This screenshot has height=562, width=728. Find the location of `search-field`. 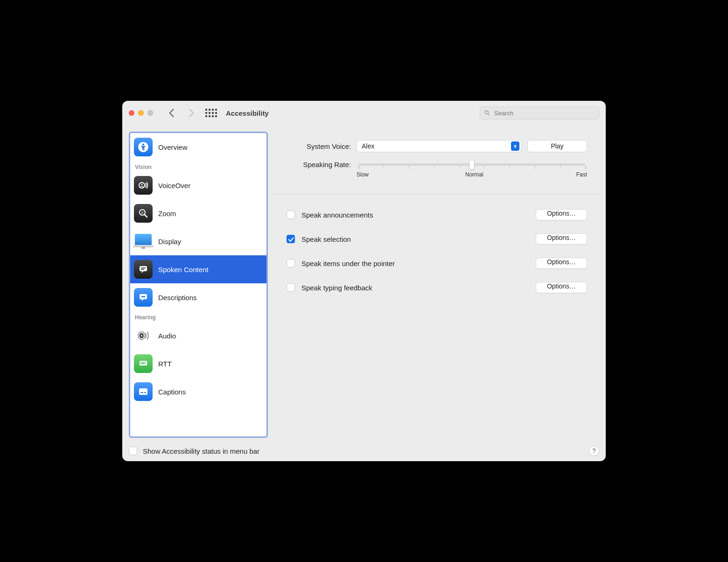

search-field is located at coordinates (539, 113).